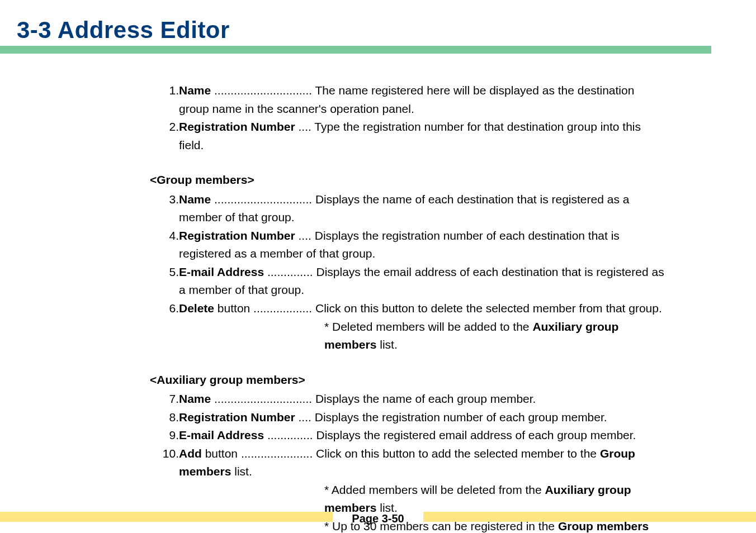  I want to click on item-desc: Click on this button to delete the selec…, so click(489, 308).